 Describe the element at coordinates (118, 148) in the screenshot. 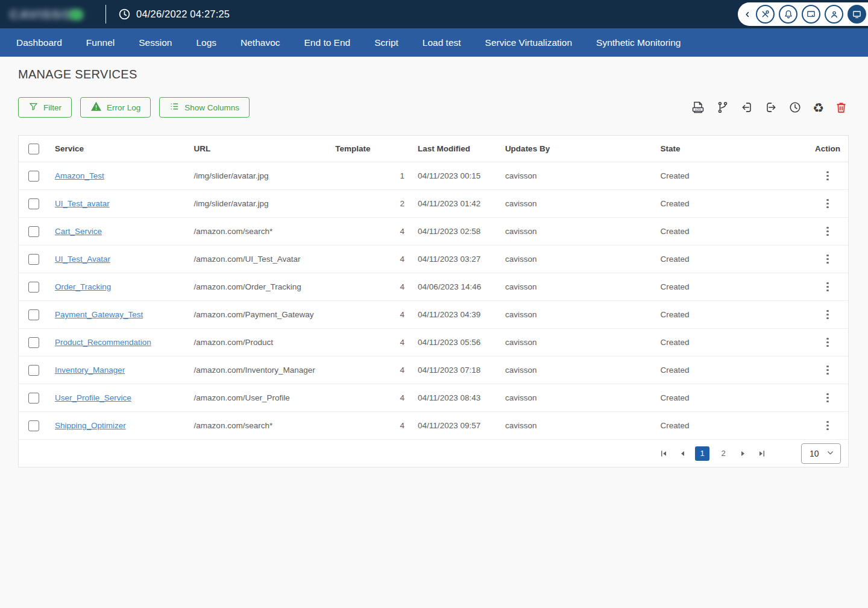

I see `column-header-service: Service` at that location.